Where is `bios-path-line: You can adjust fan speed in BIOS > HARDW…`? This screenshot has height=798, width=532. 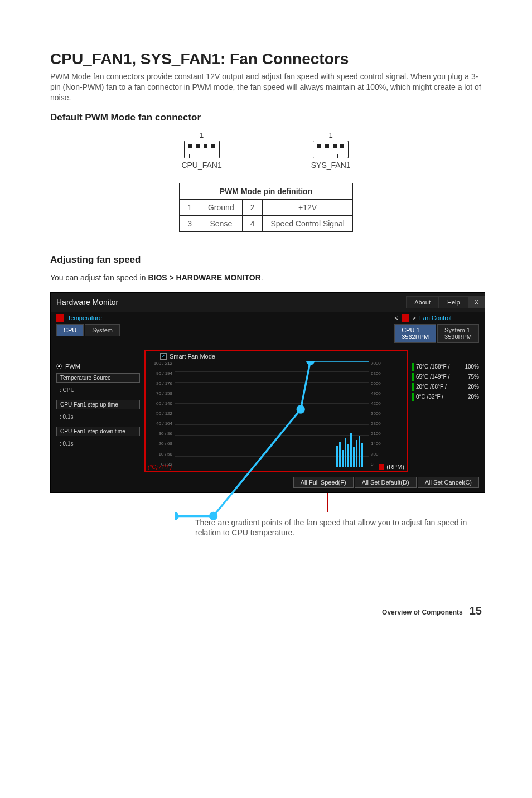 bios-path-line: You can adjust fan speed in BIOS > HARDW… is located at coordinates (266, 278).